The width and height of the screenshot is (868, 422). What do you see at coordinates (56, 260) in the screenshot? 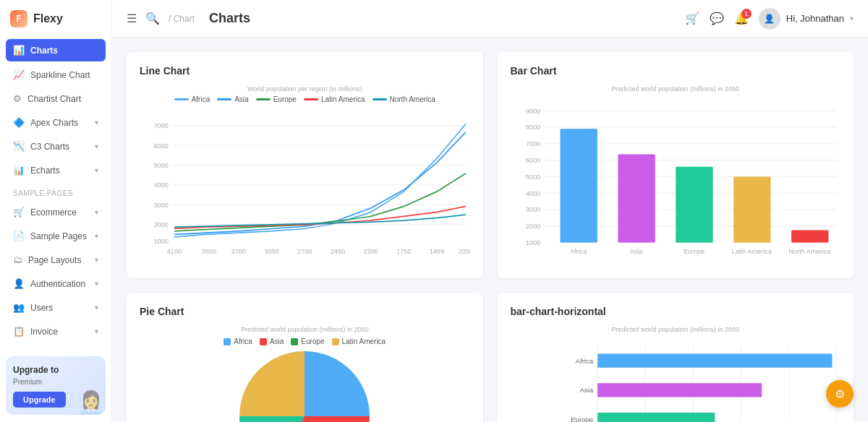
I see `sidebar-item-page-layouts: 🗂 Page Layouts ▾` at bounding box center [56, 260].